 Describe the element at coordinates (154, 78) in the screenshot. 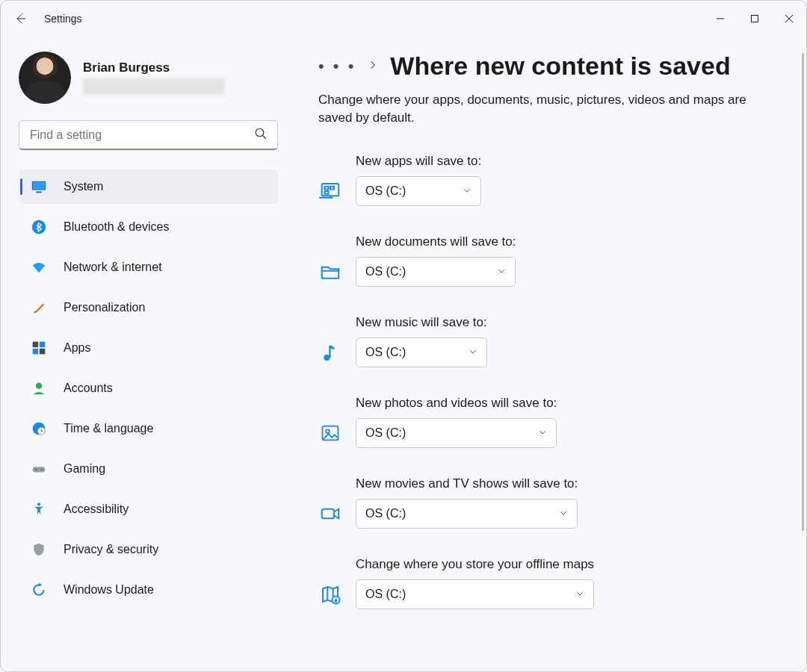

I see `account-info: Brian Burgess` at that location.